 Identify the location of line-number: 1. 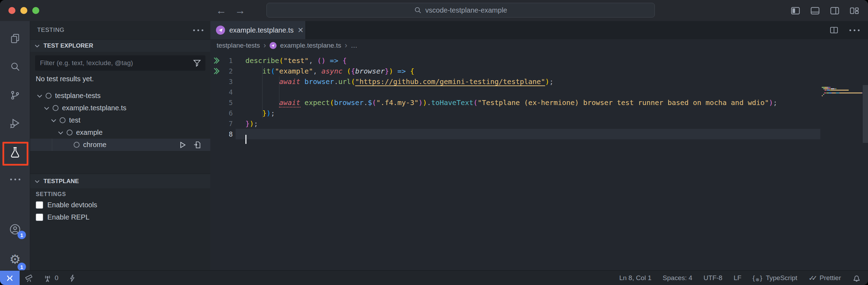
(228, 61).